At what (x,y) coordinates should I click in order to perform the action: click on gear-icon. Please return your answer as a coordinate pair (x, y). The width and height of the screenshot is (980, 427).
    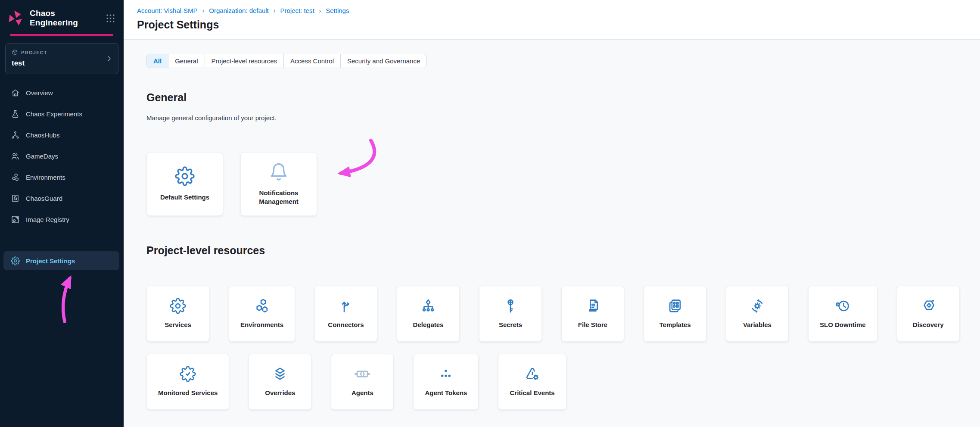
    Looking at the image, I should click on (178, 306).